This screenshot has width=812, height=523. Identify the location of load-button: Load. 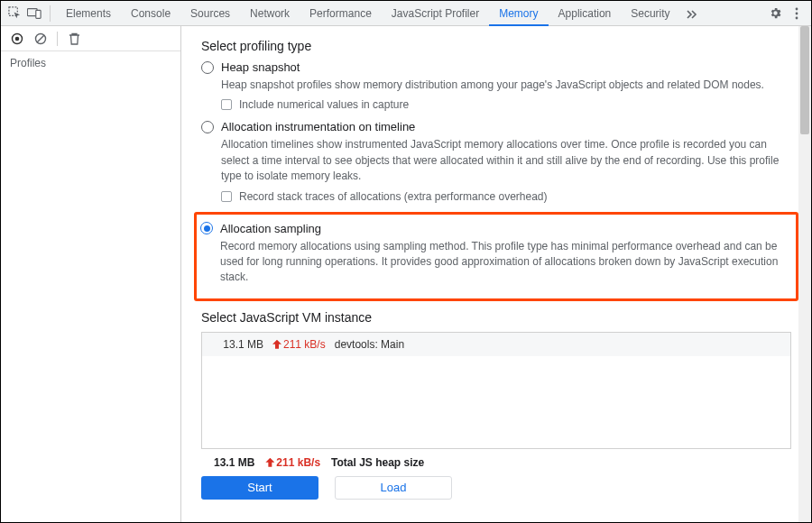
(393, 488).